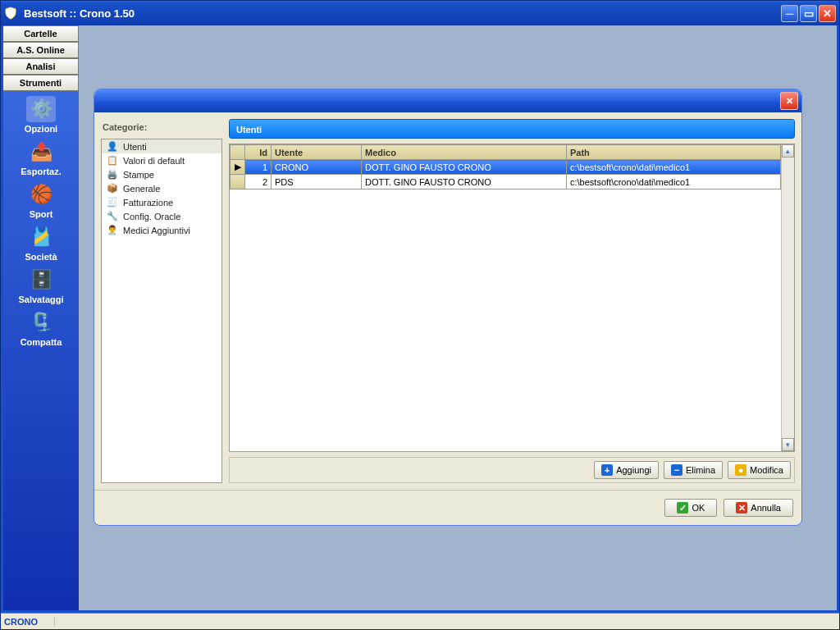 This screenshot has width=840, height=630. What do you see at coordinates (157, 231) in the screenshot?
I see `category-label: Medici Aggiuntivi` at bounding box center [157, 231].